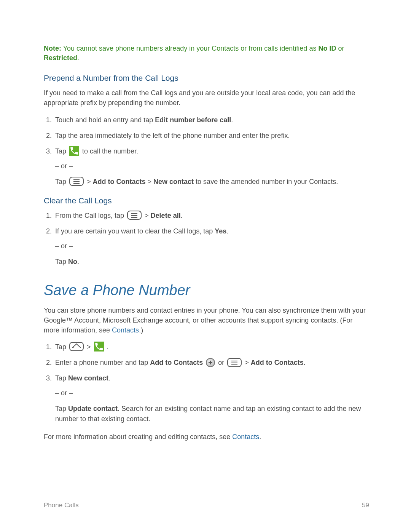 The height and width of the screenshot is (532, 411). Describe the element at coordinates (206, 437) in the screenshot. I see `save-outro: For more information about creating and …` at that location.